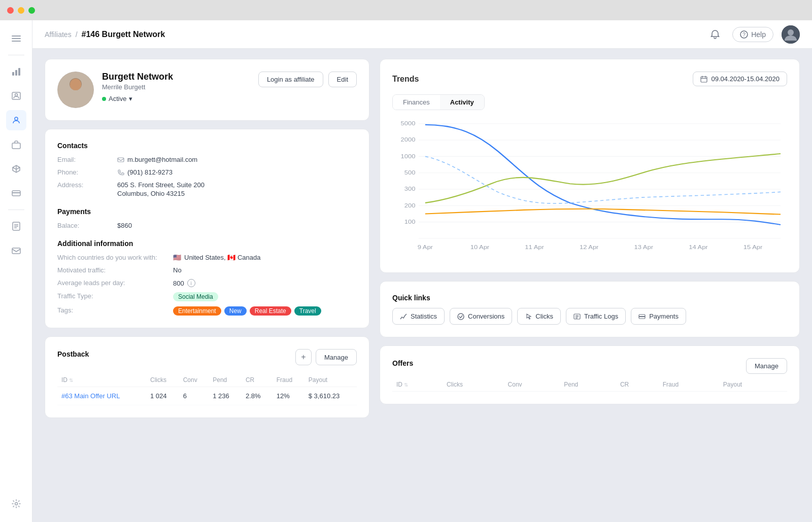  Describe the element at coordinates (288, 380) in the screenshot. I see `col-fraud: Fraud` at that location.